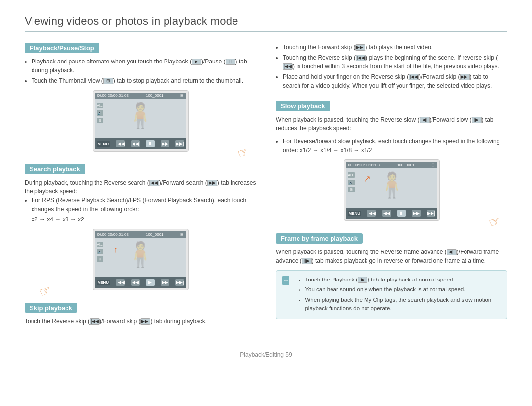 Image resolution: width=532 pixels, height=406 pixels. Describe the element at coordinates (433, 165) in the screenshot. I see `device-icons-3: ⊞` at that location.